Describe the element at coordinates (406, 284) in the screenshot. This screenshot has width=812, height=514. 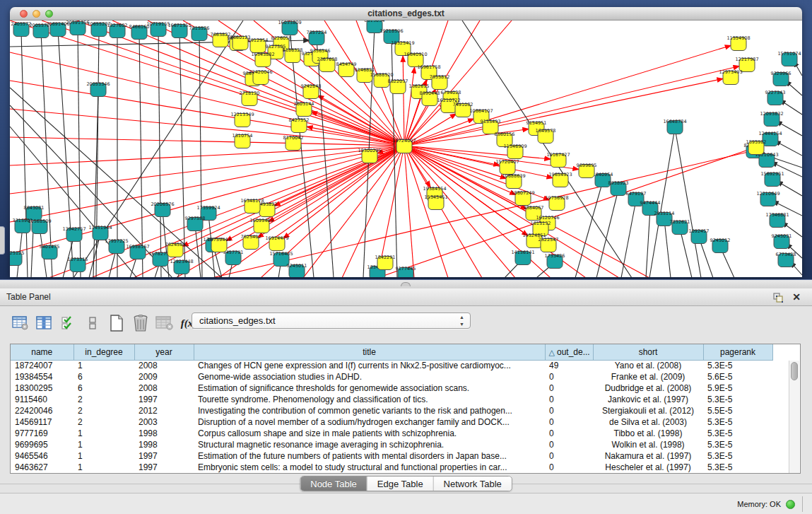
I see `splitter-handle` at that location.